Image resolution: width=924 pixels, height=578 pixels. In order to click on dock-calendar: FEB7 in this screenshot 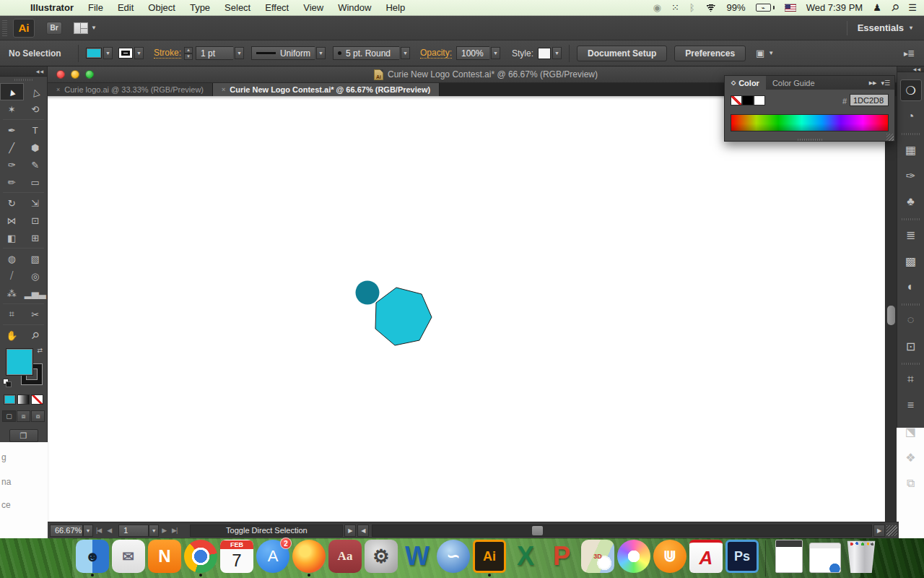, I will do `click(237, 558)`.